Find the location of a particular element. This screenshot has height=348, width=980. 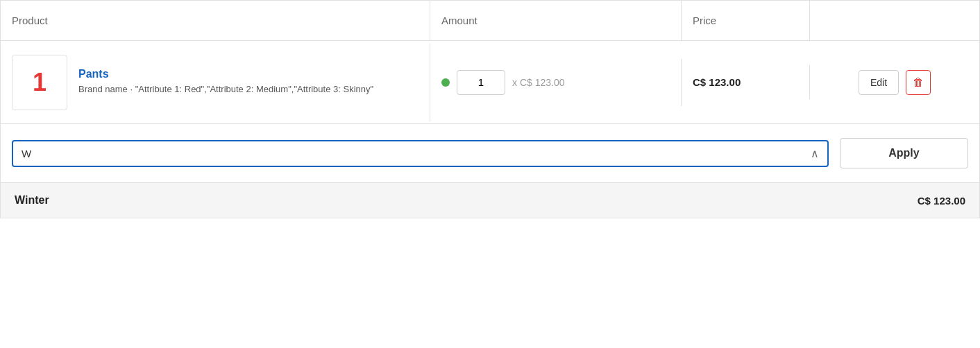

summary-label: Winter is located at coordinates (426, 200).